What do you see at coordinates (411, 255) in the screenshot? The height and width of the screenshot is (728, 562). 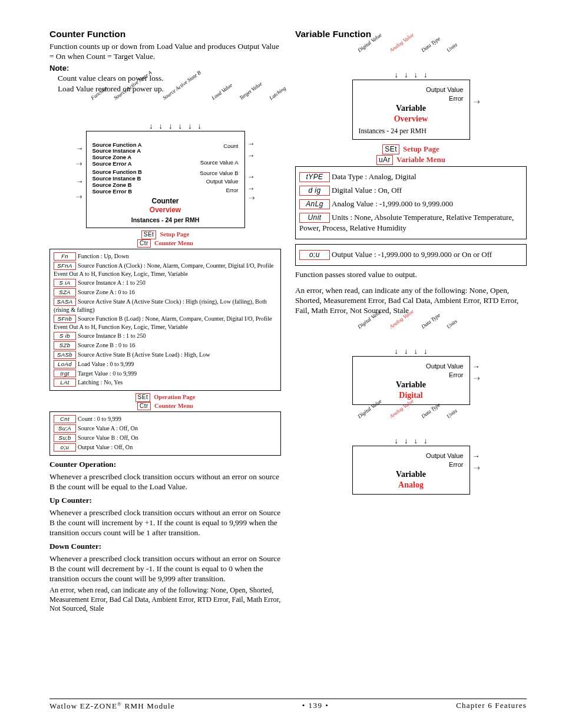 I see `variable-oper-params: o;uOutput Value : -1,999.000 to 9,999.00…` at bounding box center [411, 255].